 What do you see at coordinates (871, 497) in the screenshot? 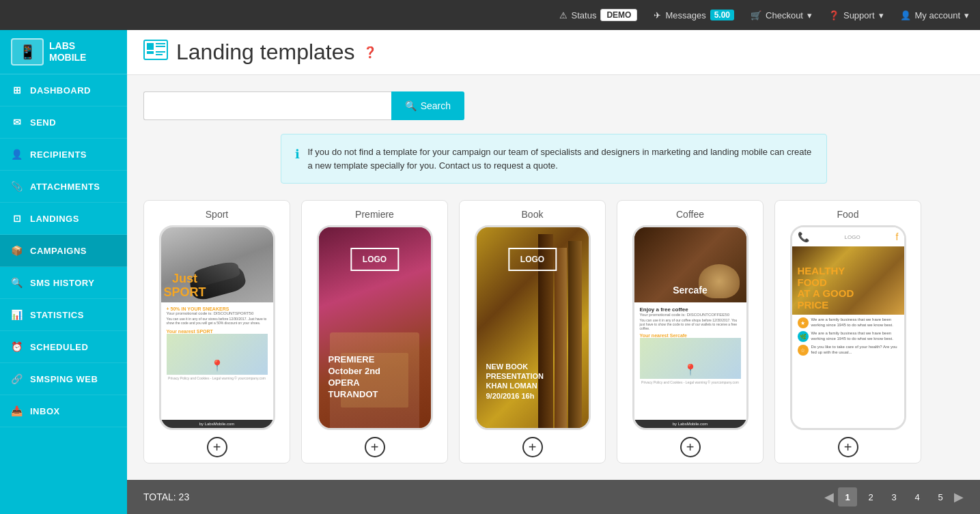
I see `pagination-page-2: 2` at bounding box center [871, 497].